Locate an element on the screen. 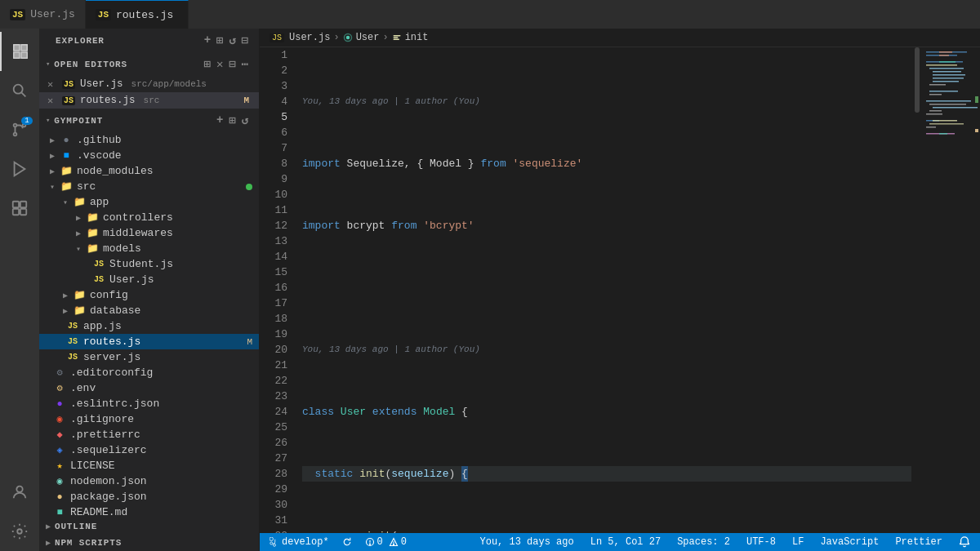  student-js-label: Student.js is located at coordinates (185, 264).